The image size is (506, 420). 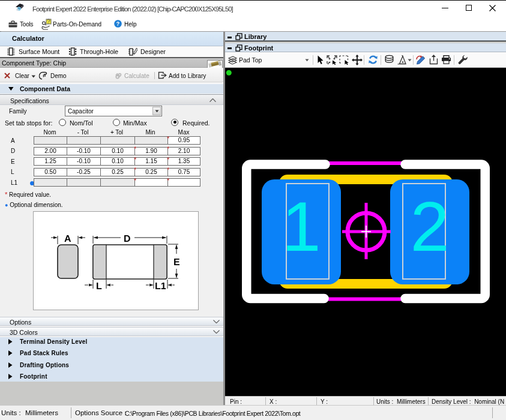 What do you see at coordinates (430, 227) in the screenshot?
I see `svg-text: 2` at bounding box center [430, 227].